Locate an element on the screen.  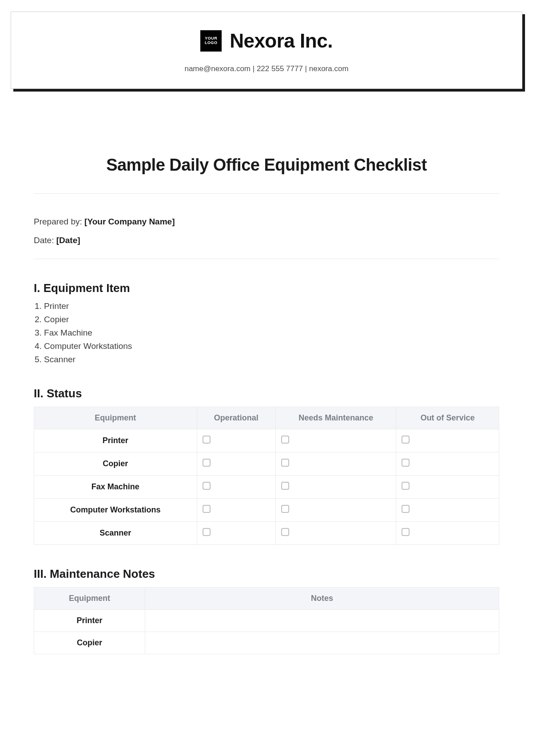
logo-text-line2: LOGO is located at coordinates (211, 43).